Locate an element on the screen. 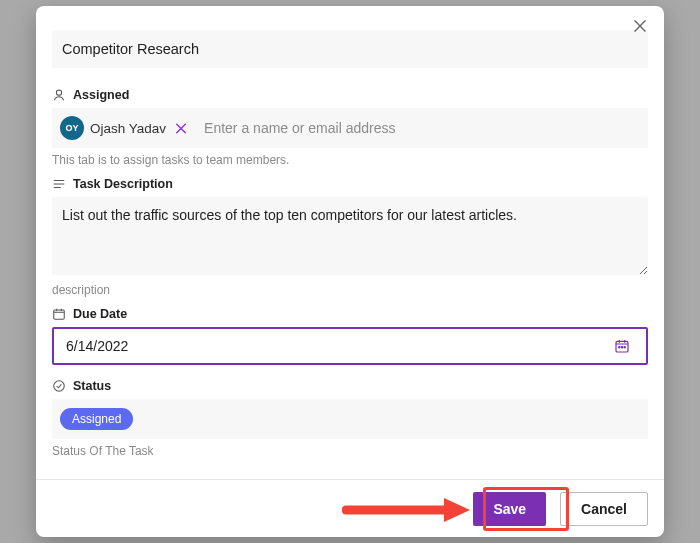 The height and width of the screenshot is (543, 700). description-label: Task Description is located at coordinates (350, 184).